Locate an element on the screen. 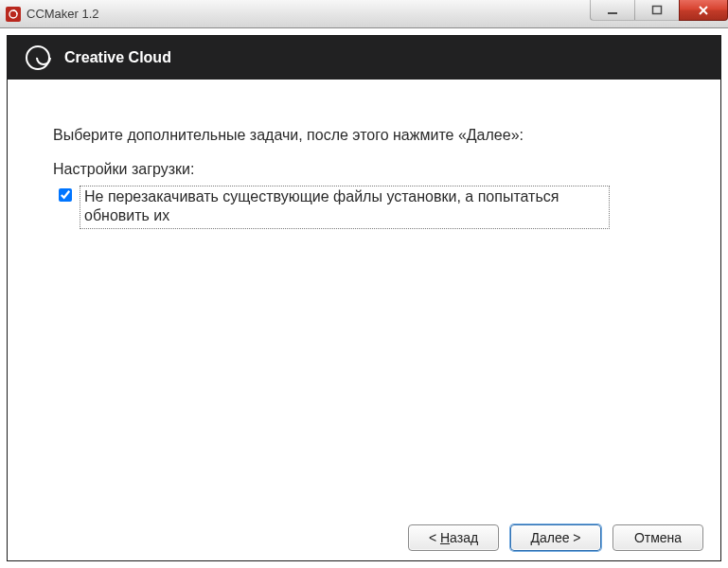 The width and height of the screenshot is (728, 568). option-row: Не перезакачивать существующие файлы уст… is located at coordinates (367, 207).